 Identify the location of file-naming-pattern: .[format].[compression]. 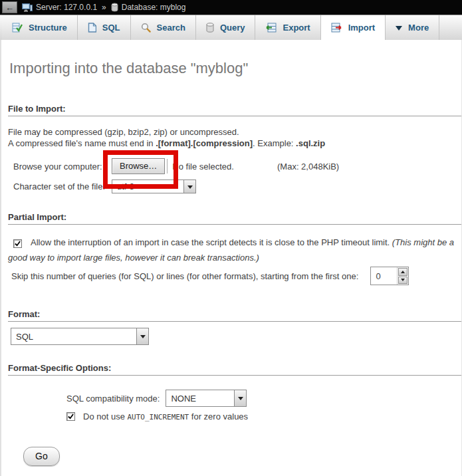
(204, 144).